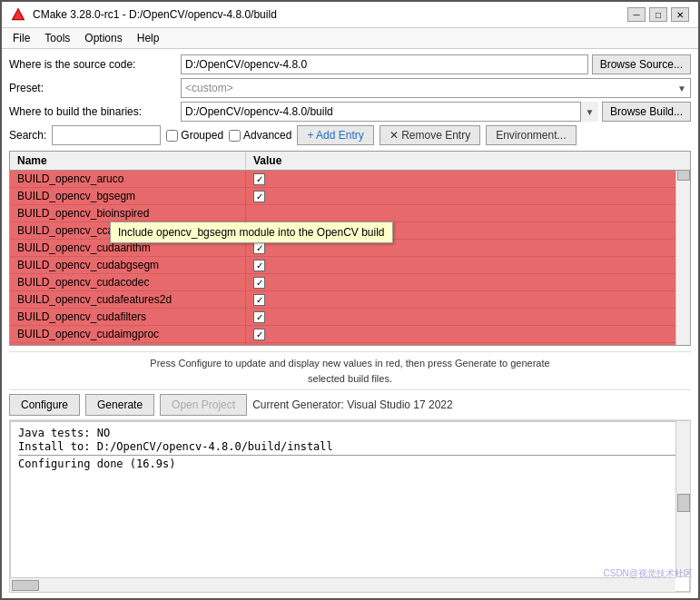 The width and height of the screenshot is (700, 600). I want to click on remove-entry-button: ✕ Remove Entry, so click(430, 135).